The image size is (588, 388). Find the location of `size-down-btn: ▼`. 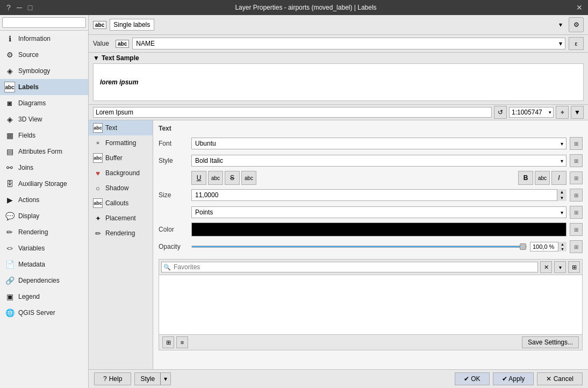

size-down-btn: ▼ is located at coordinates (562, 198).